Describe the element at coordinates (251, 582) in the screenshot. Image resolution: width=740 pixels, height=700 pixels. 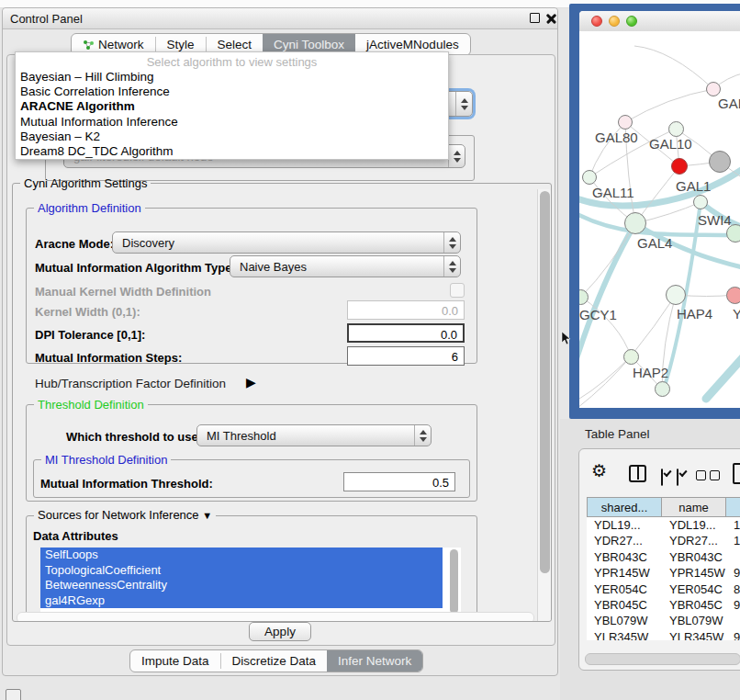
I see `data-attributes-list: SelfLoops TopologicalCoefficient Between…` at that location.